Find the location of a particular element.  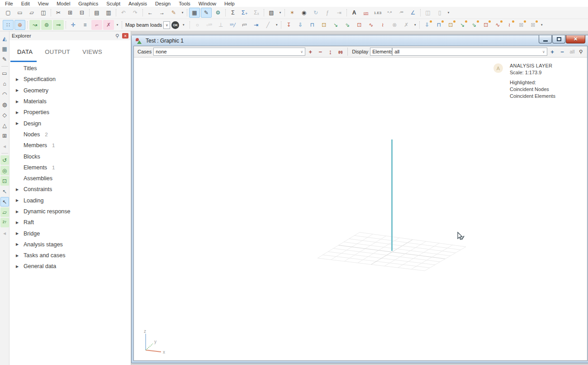

collapse-cases: ↨ is located at coordinates (330, 52).